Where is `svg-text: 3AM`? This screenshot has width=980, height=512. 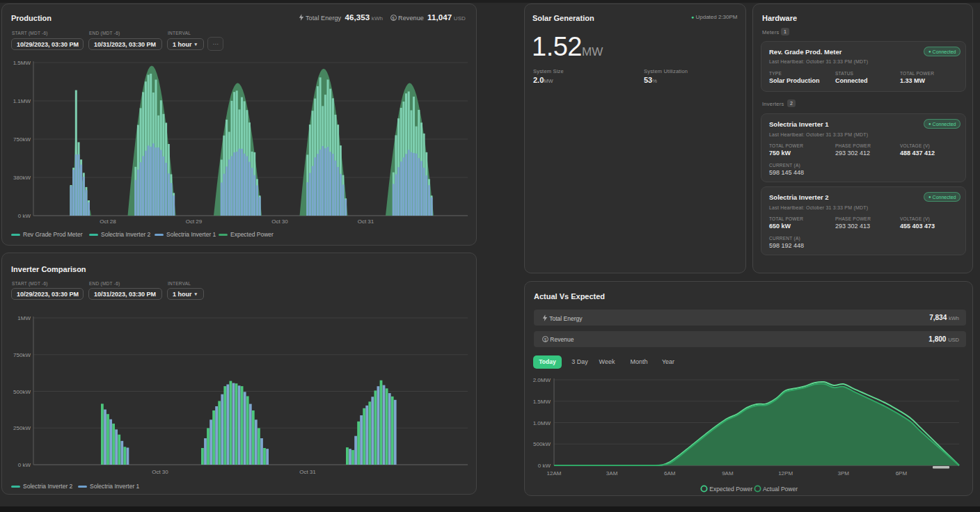
svg-text: 3AM is located at coordinates (612, 473).